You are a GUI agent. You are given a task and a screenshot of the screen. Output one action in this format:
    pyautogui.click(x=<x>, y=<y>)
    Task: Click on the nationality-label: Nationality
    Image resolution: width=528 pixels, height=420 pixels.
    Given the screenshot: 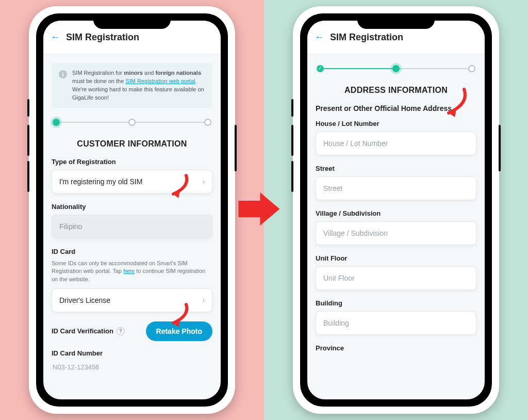 What is the action you would take?
    pyautogui.click(x=132, y=206)
    